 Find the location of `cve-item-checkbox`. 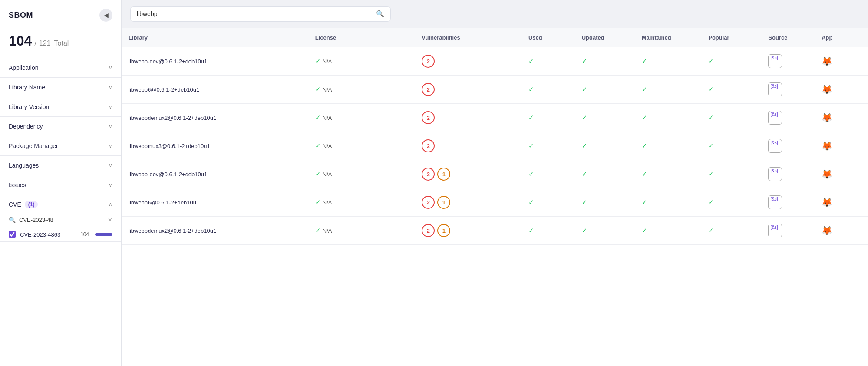

cve-item-checkbox is located at coordinates (12, 234).